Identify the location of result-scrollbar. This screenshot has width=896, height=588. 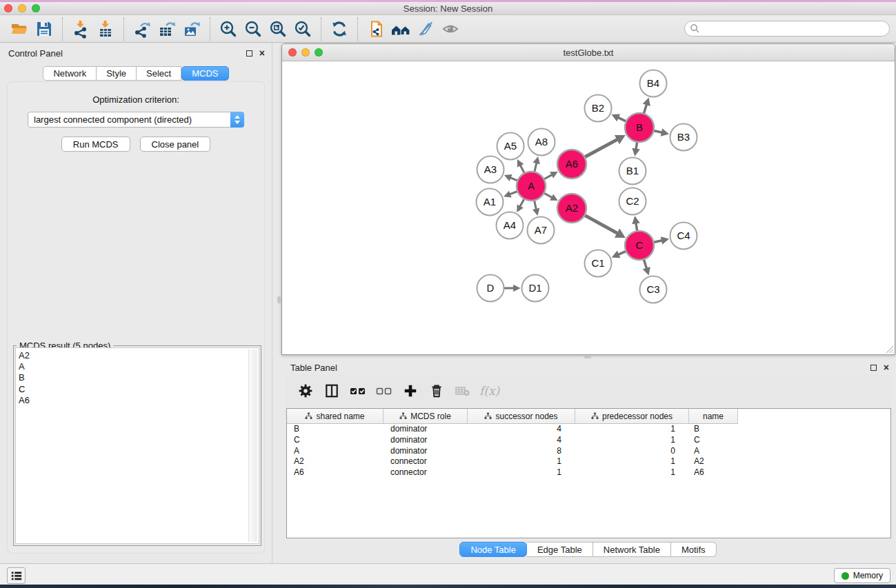
(252, 445).